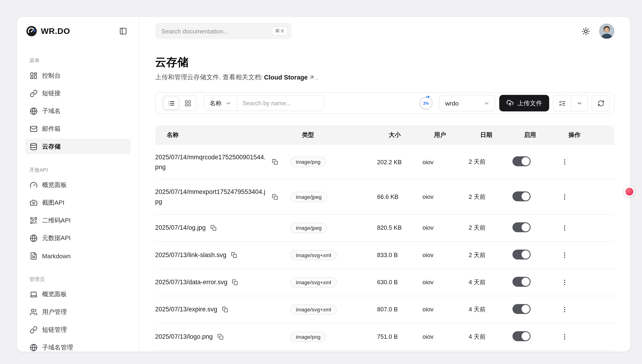 Image resolution: width=642 pixels, height=364 pixels. I want to click on sidebar-item-qrcode-api: 二维码API, so click(78, 220).